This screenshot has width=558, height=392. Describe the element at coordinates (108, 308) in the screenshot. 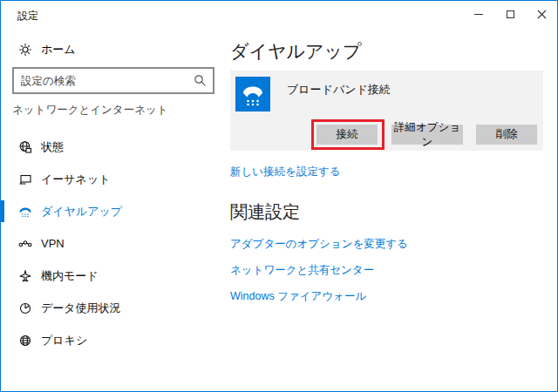

I see `sidebar-item-data-usage: データ使用状況` at that location.